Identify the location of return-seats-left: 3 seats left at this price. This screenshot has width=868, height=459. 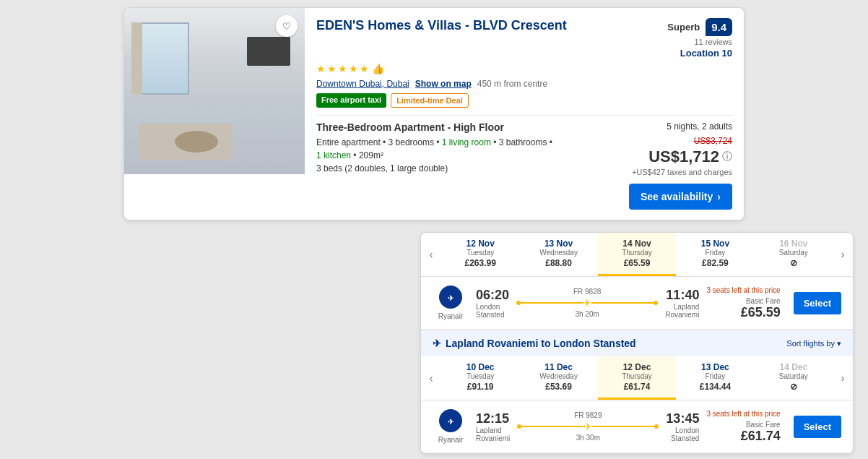
(743, 413).